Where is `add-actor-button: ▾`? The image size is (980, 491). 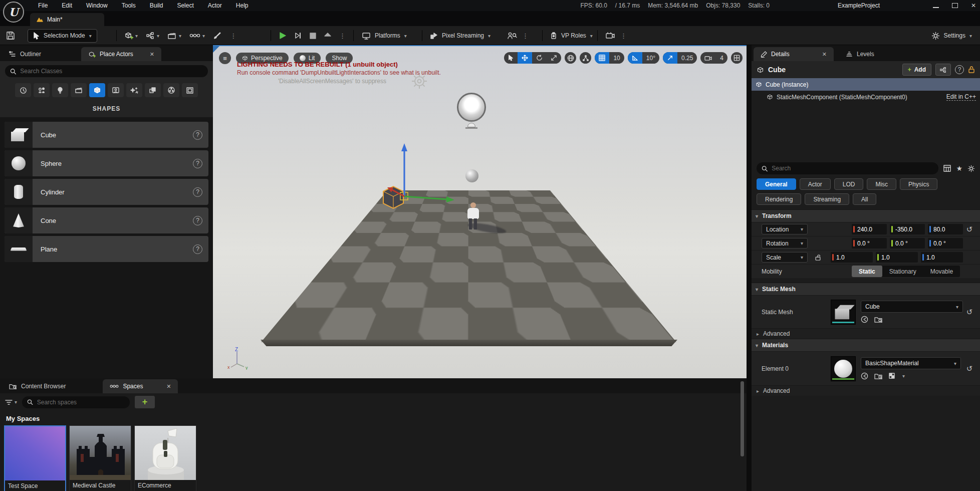 add-actor-button: ▾ is located at coordinates (131, 36).